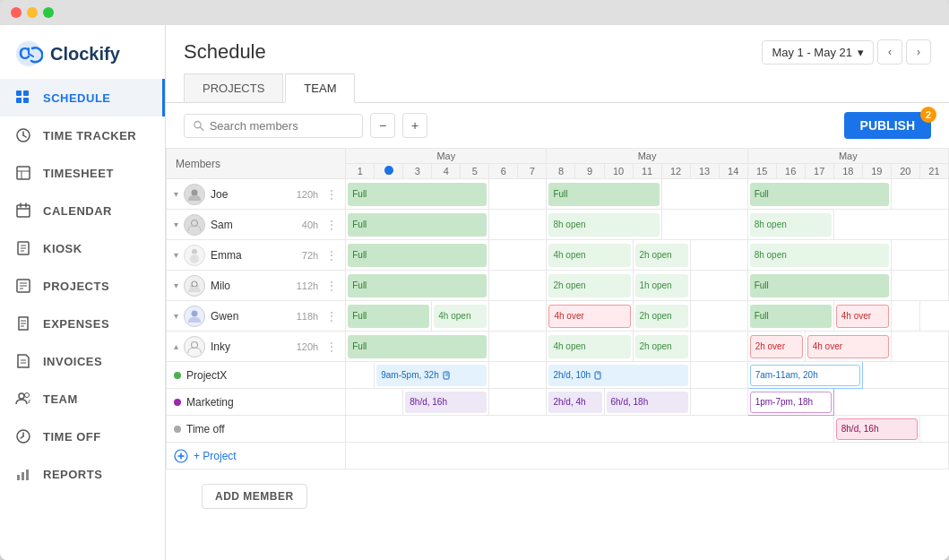  Describe the element at coordinates (82, 399) in the screenshot. I see `sidebar-item-team: TEAM` at that location.